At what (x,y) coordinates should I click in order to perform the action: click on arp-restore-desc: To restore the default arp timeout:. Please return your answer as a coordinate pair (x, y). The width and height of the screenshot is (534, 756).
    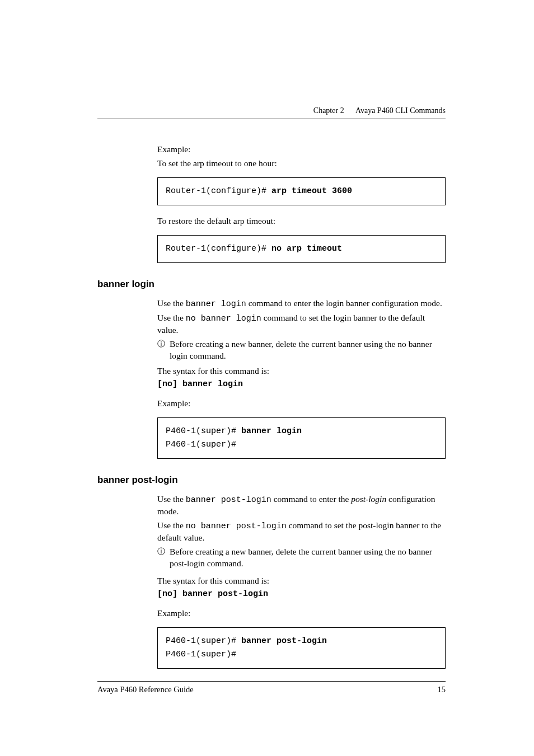
    Looking at the image, I should click on (301, 222).